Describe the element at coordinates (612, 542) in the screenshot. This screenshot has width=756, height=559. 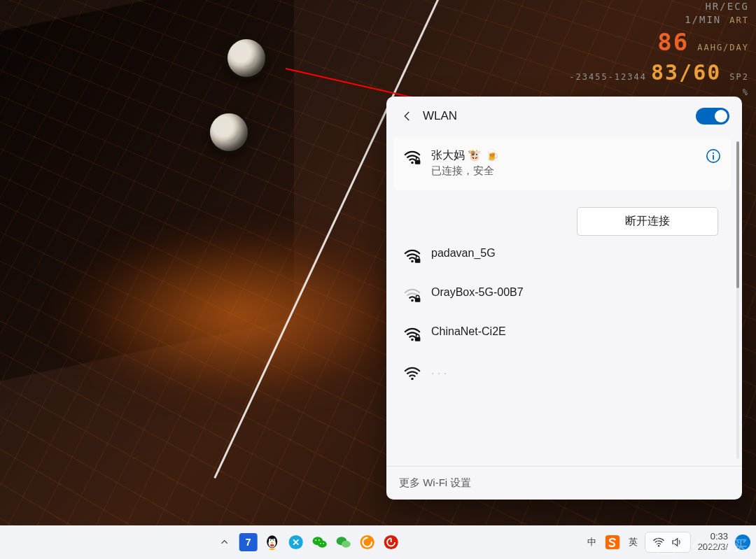
I see `sogou-ime-icon` at that location.